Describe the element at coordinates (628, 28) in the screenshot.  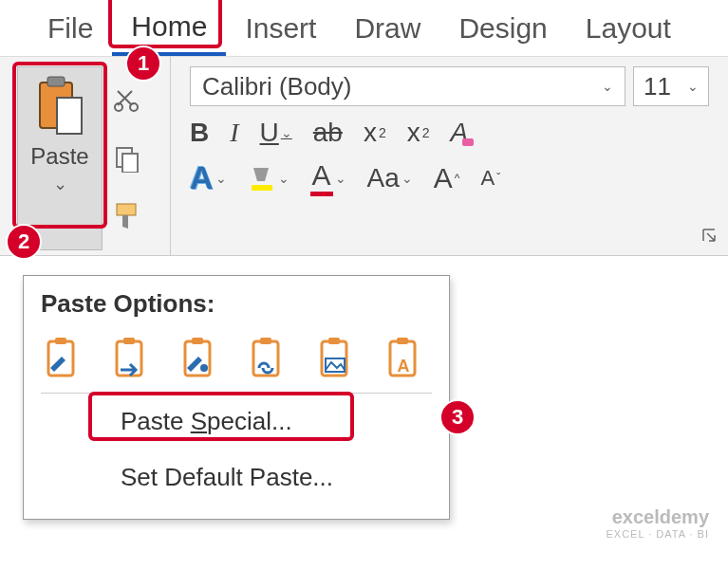
I see `tab-layout: Layout` at that location.